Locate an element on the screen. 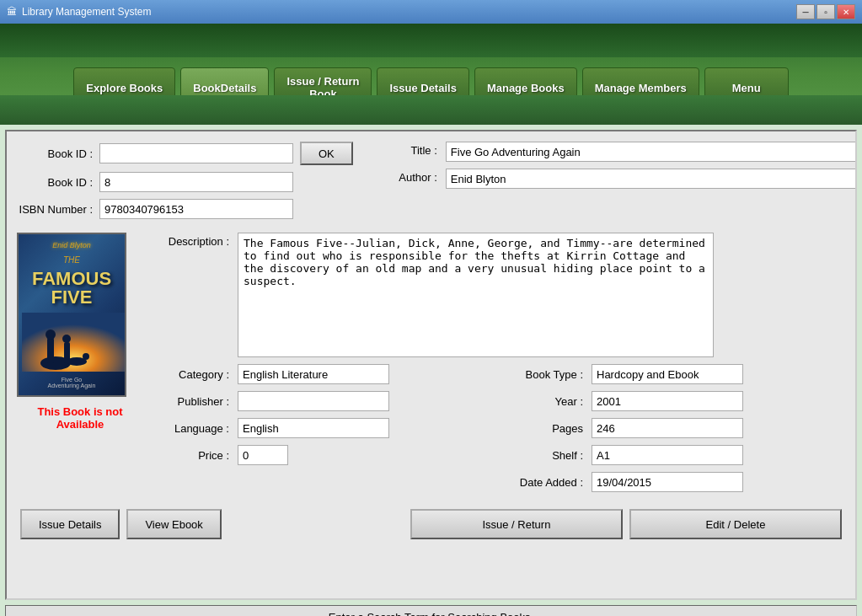 The image size is (862, 616). date-added-label: Date Added : is located at coordinates (545, 482).